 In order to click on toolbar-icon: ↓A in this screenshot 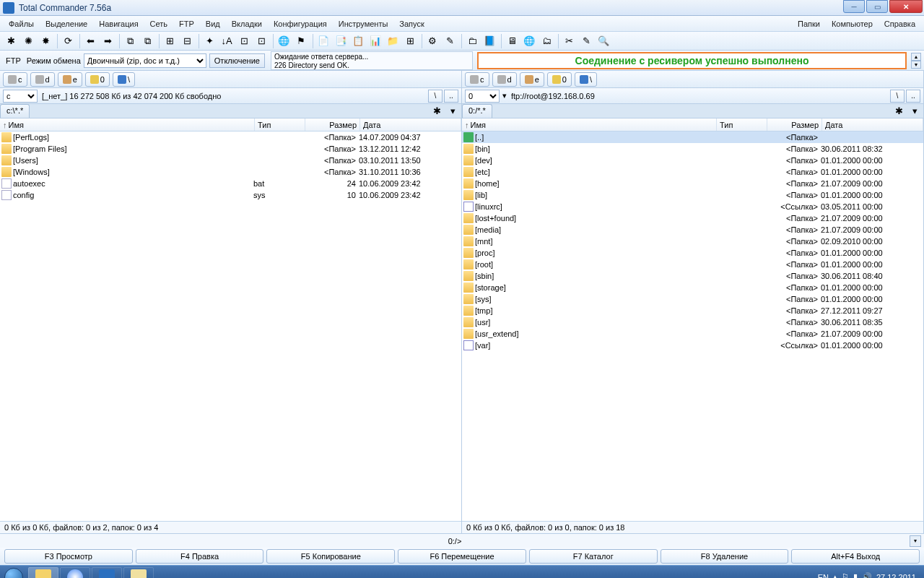, I will do `click(227, 41)`.